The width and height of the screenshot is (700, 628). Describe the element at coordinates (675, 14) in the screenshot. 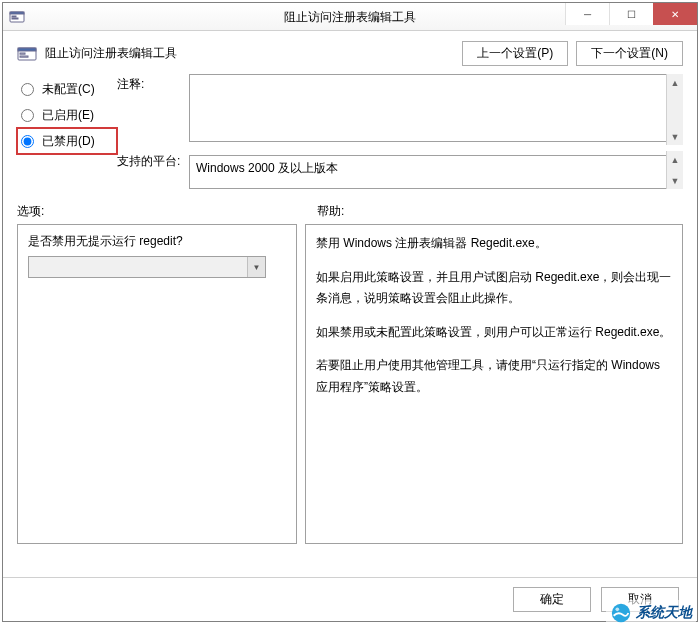

I see `close-button: ✕` at that location.